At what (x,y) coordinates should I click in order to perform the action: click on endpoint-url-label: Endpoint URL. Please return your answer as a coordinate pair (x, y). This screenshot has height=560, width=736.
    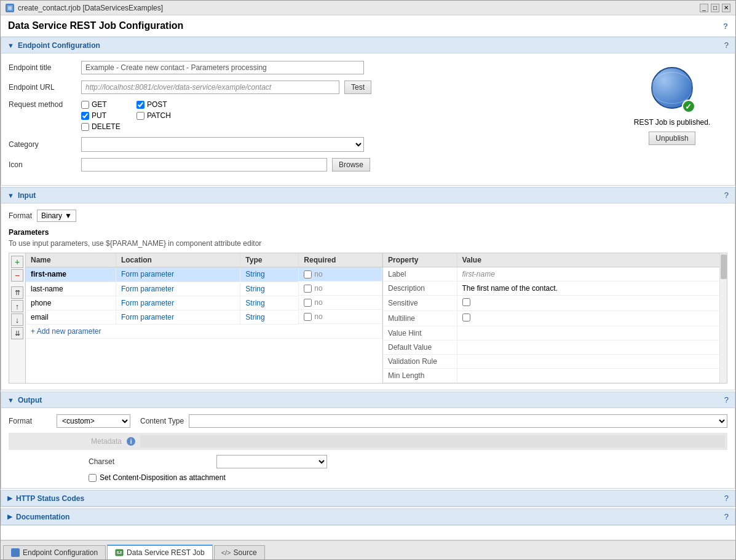
    Looking at the image, I should click on (42, 87).